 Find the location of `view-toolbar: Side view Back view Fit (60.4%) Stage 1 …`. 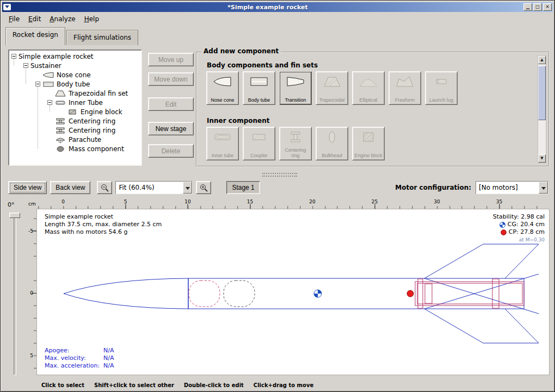

view-toolbar: Side view Back view Fit (60.4%) Stage 1 … is located at coordinates (278, 188).